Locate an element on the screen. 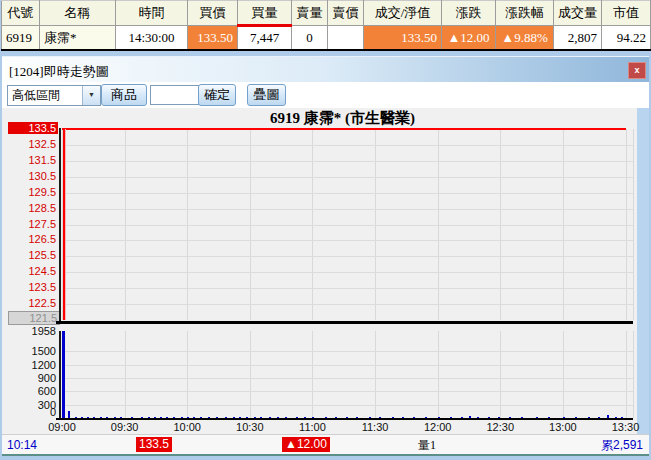 This screenshot has width=651, height=460. col-header-ask-price: 賣價 is located at coordinates (346, 14).